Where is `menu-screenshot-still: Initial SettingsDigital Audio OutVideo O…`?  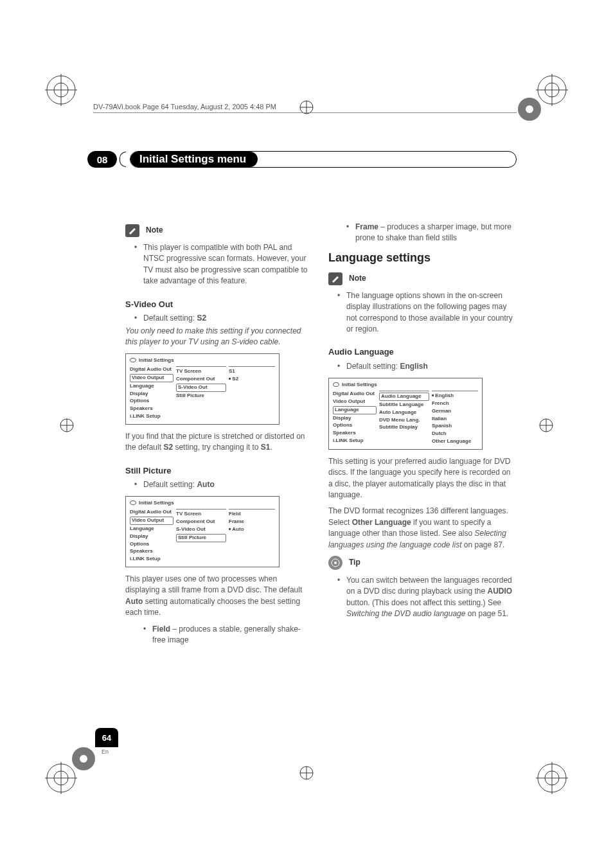 menu-screenshot-still: Initial SettingsDigital Audio OutVideo O… is located at coordinates (202, 532).